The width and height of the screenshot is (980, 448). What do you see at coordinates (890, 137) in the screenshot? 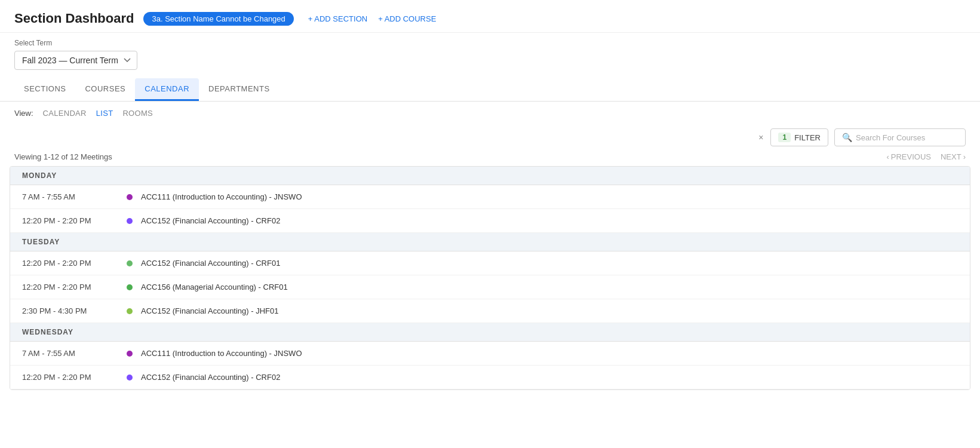
I see `search-placeholder: Search For Courses` at bounding box center [890, 137].